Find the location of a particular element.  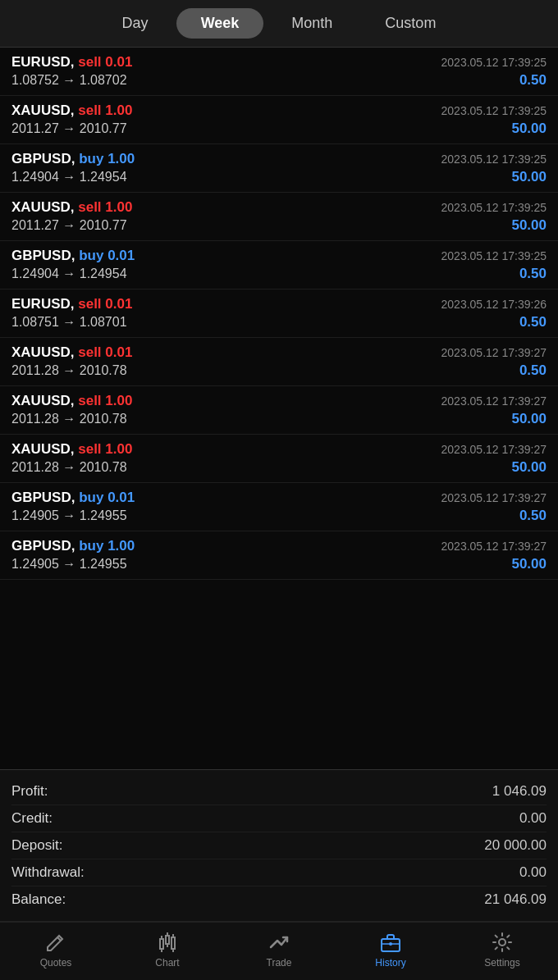

tab-week: Week is located at coordinates (220, 23).